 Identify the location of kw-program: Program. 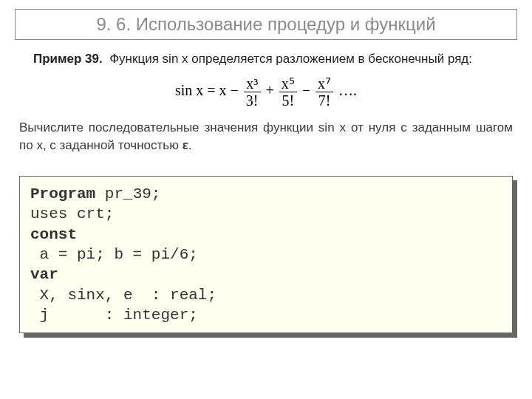
(63, 194).